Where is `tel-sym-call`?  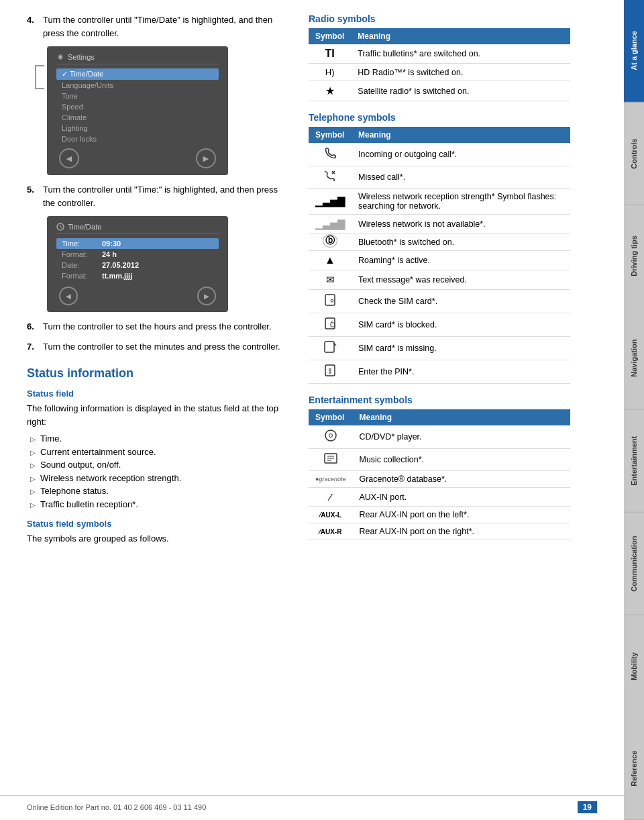
tel-sym-call is located at coordinates (330, 154).